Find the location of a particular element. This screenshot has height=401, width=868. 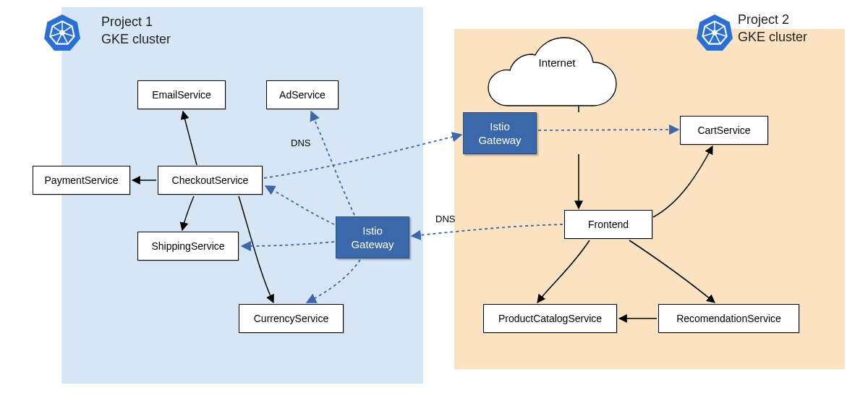

istio-gateway-1-label: Istio Gateway is located at coordinates (372, 237).